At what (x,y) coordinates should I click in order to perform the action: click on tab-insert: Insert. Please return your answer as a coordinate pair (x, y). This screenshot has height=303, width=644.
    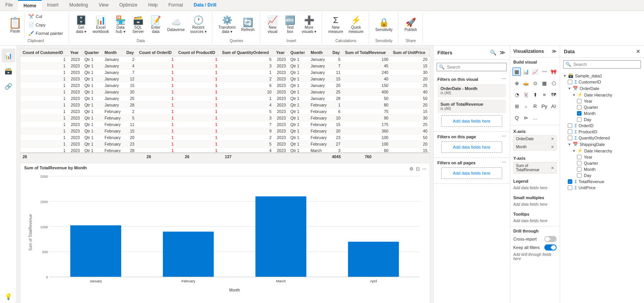
    Looking at the image, I should click on (53, 5).